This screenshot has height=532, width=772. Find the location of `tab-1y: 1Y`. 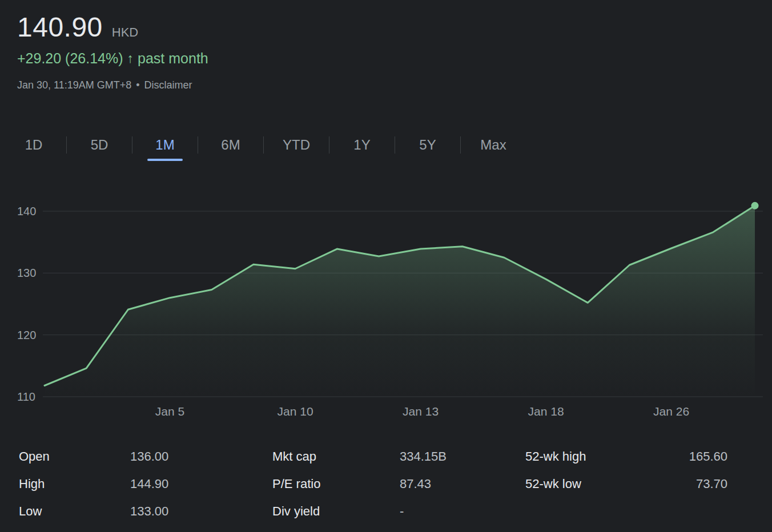

tab-1y: 1Y is located at coordinates (362, 145).